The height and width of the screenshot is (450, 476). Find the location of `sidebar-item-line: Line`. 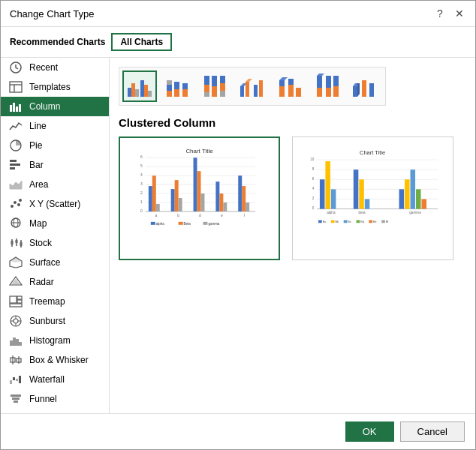

sidebar-item-line: Line is located at coordinates (55, 126).